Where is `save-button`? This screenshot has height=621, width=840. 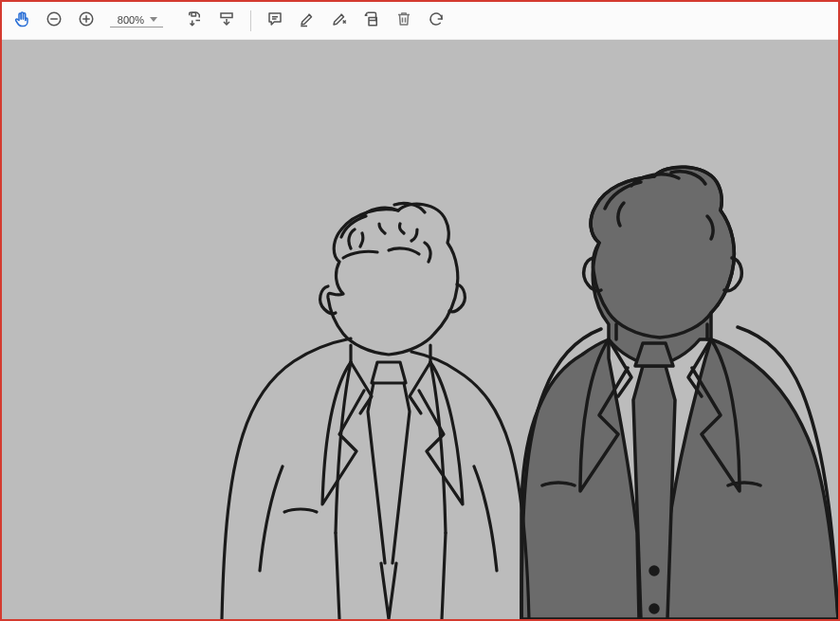 save-button is located at coordinates (194, 21).